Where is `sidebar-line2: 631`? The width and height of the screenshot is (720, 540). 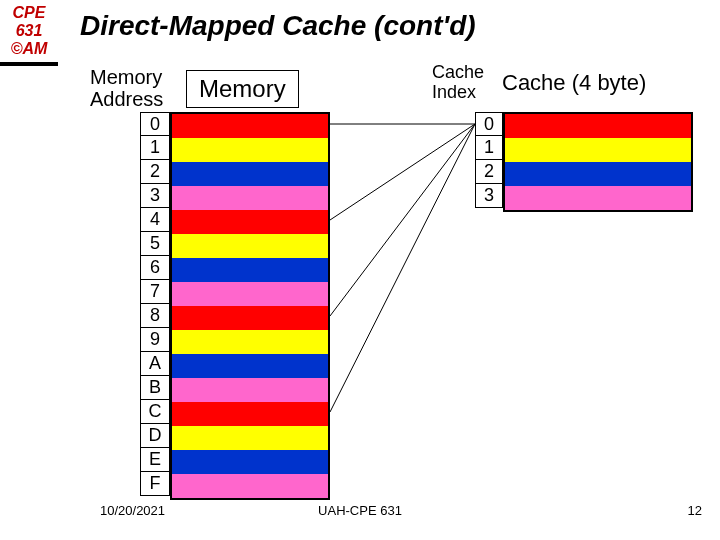 sidebar-line2: 631 is located at coordinates (30, 30).